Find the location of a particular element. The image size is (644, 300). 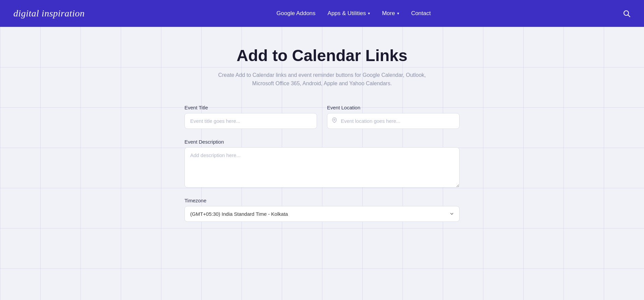

site-header: digital inspiration Google Addons Apps &… is located at coordinates (322, 13).